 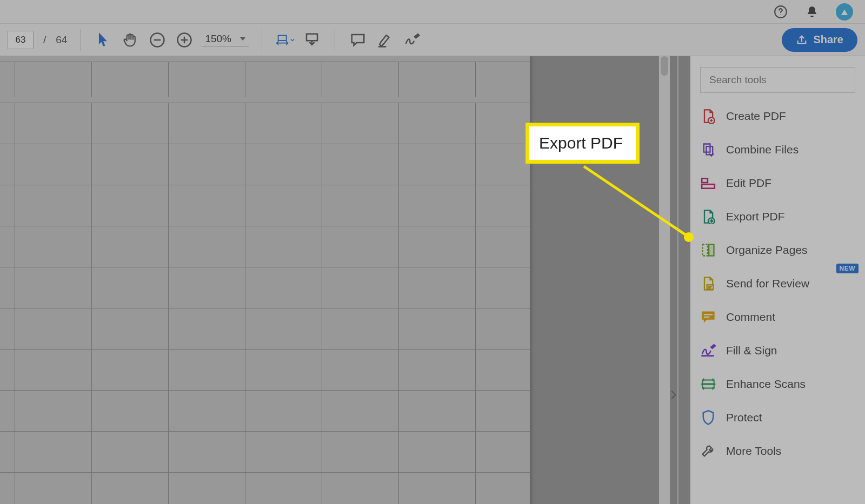 I want to click on zoom-value: 150%, so click(x=218, y=39).